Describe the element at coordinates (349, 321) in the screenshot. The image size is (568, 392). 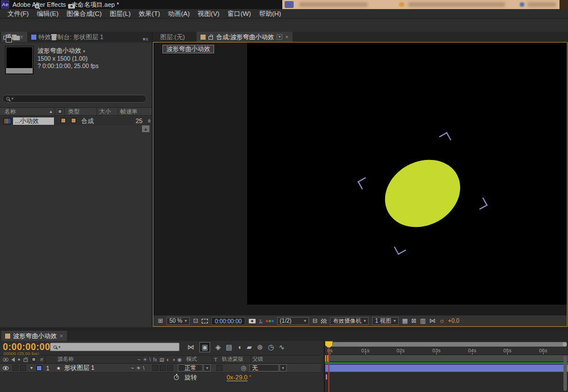
I see `camera-view-dropdown: 有效摄像机 ▾` at that location.